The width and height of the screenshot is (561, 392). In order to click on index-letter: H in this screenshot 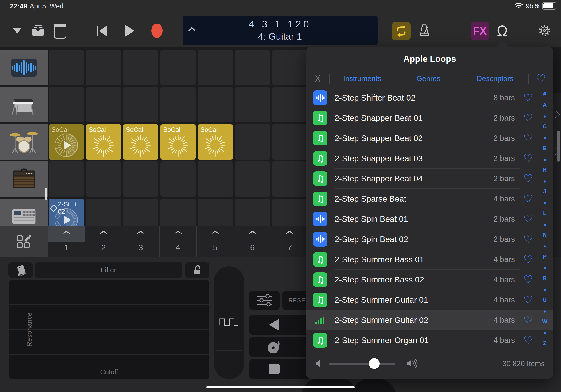, I will do `click(545, 170)`.